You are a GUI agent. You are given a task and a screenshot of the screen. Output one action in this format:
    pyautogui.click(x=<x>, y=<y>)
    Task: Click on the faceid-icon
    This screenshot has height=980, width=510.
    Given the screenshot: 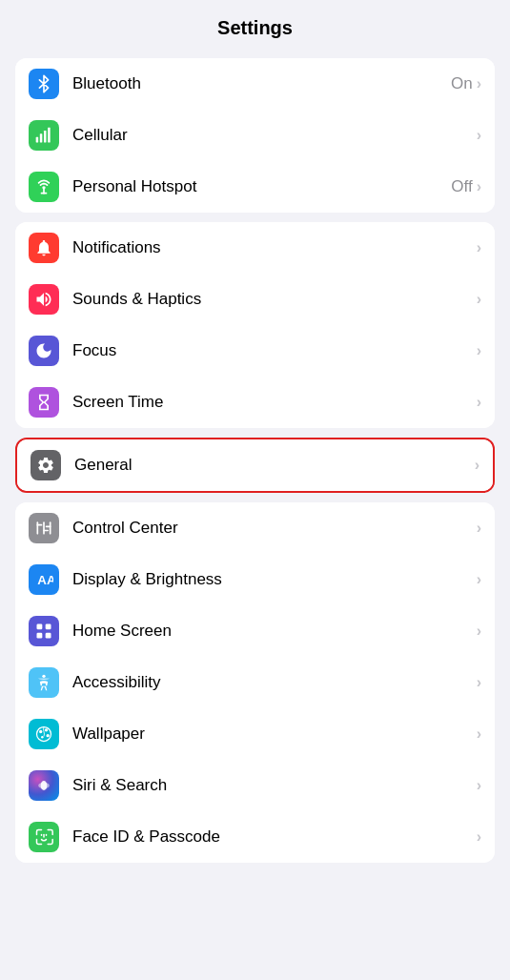 What is the action you would take?
    pyautogui.click(x=44, y=837)
    